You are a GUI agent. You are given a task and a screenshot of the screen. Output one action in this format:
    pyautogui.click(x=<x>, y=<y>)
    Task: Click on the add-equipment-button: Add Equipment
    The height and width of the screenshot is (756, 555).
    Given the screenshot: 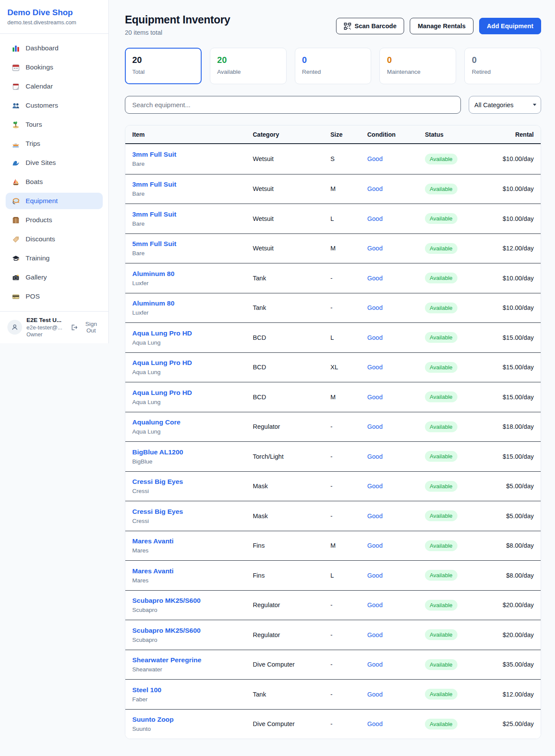 What is the action you would take?
    pyautogui.click(x=510, y=26)
    